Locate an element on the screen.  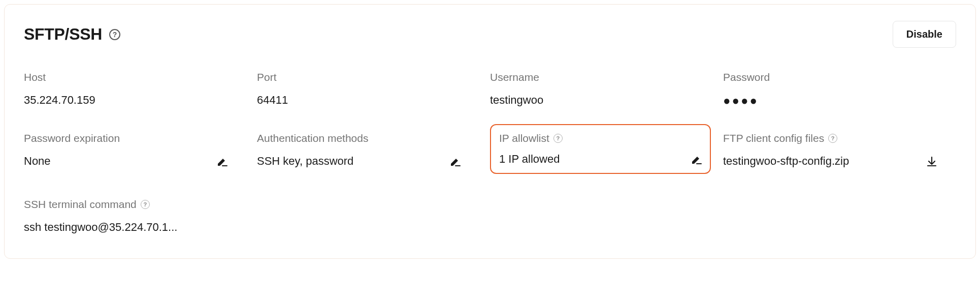
username-value: testingwoo is located at coordinates (517, 100).